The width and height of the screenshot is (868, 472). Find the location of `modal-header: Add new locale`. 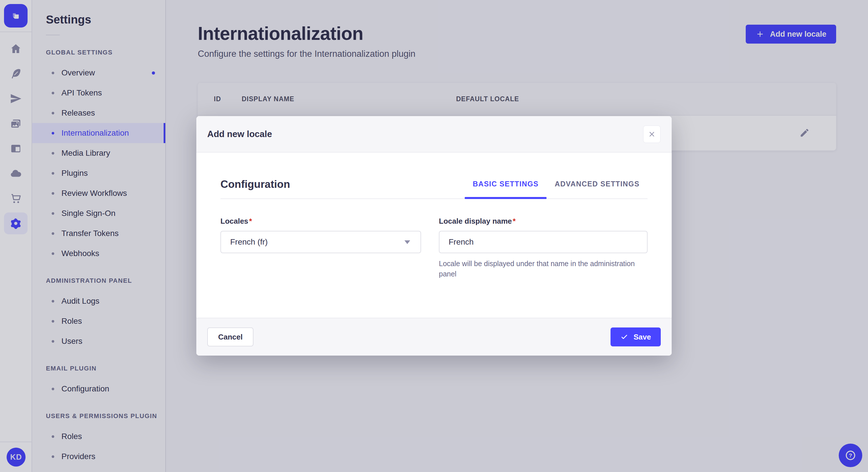

modal-header: Add new locale is located at coordinates (434, 134).